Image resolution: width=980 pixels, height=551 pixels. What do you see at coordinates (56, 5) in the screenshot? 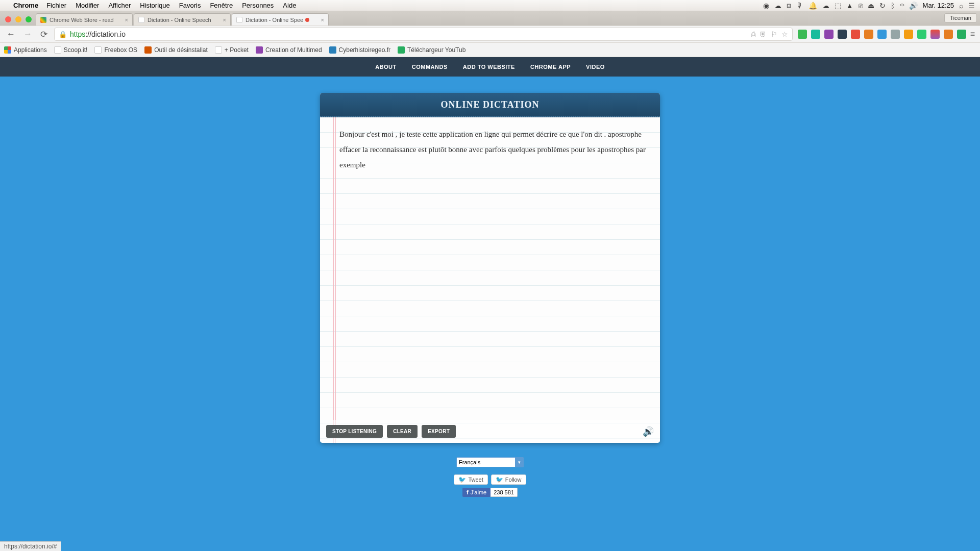
I see `menu-fichier: Fichier` at bounding box center [56, 5].